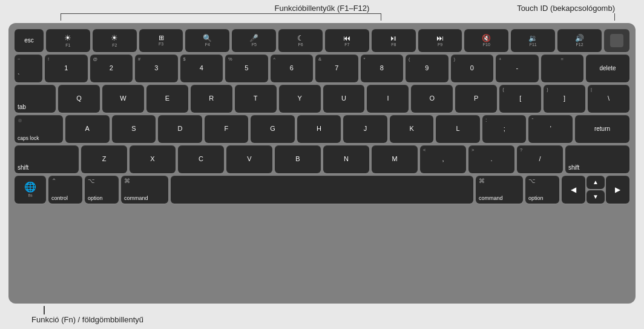  Describe the element at coordinates (564, 99) in the screenshot. I see `key-rbracket: } ]` at that location.